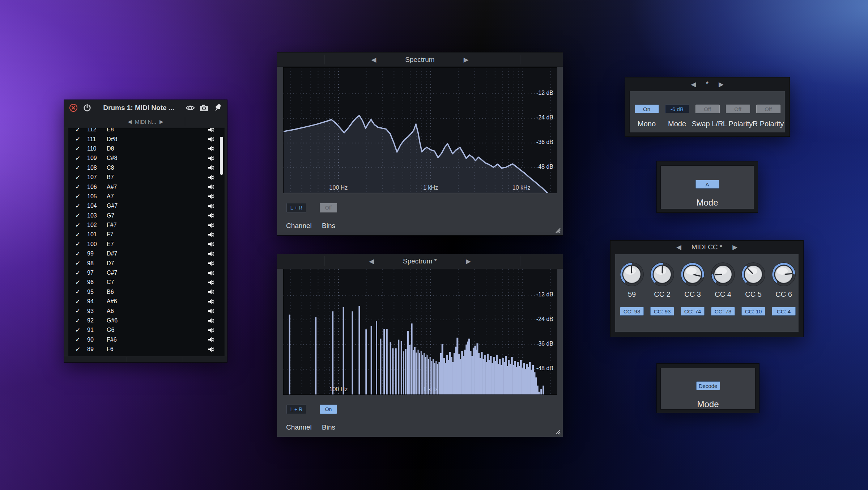 This screenshot has height=490, width=868. I want to click on note-list-row: ✓91G6, so click(146, 330).